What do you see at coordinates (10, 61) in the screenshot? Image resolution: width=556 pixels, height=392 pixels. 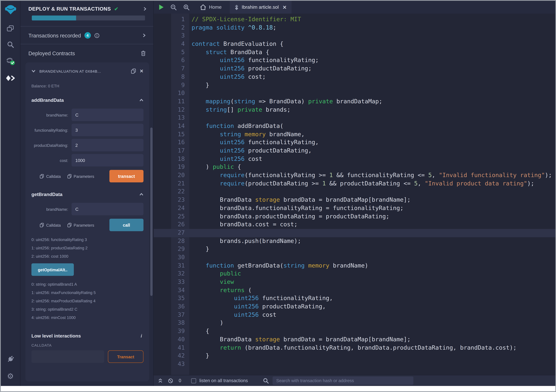 I see `solidity-compiler-icon` at bounding box center [10, 61].